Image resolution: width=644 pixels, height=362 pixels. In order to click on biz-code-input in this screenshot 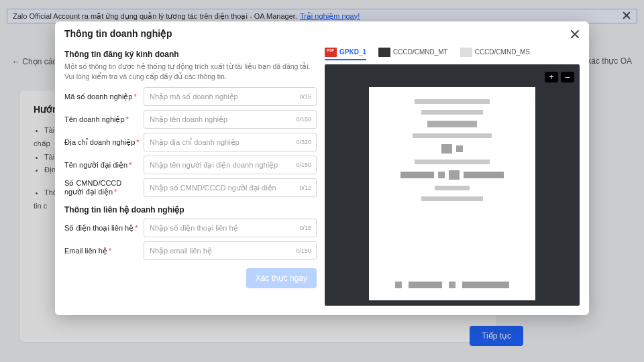, I will do `click(230, 97)`.